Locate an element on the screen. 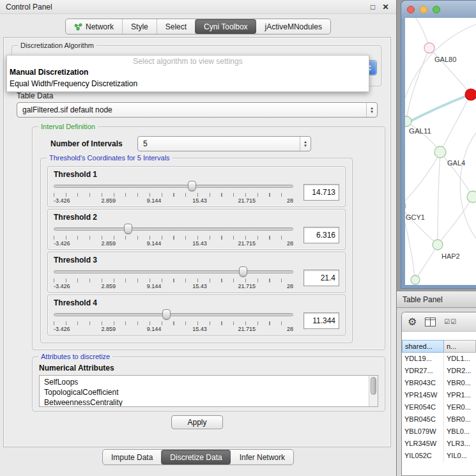  table-data-combobox: galFiltered.sif default node ▲▼ is located at coordinates (197, 110).